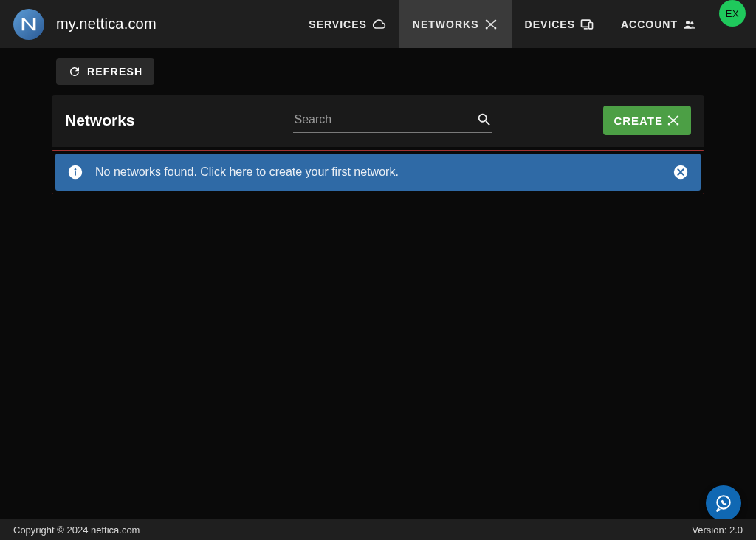 This screenshot has height=540, width=756. What do you see at coordinates (378, 172) in the screenshot?
I see `empty-networks-alert: No networks found. Click here to create …` at bounding box center [378, 172].